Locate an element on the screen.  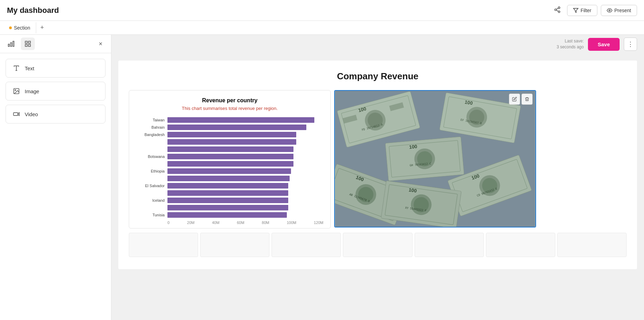
bar-value: 94M is located at coordinates (299, 179).